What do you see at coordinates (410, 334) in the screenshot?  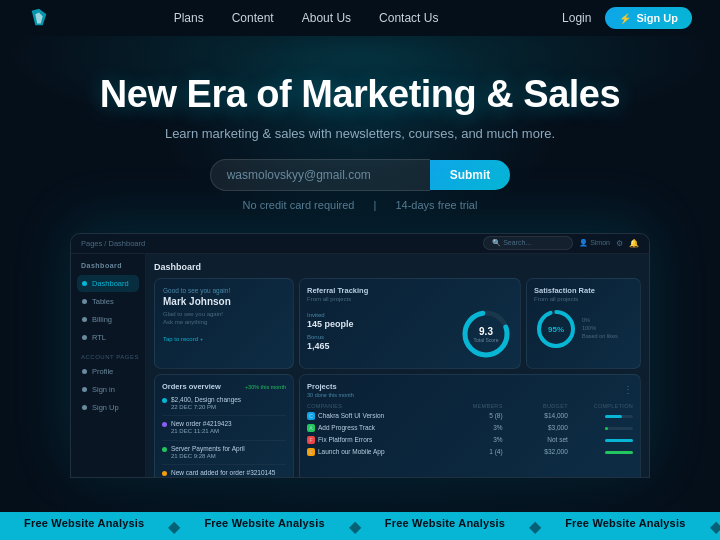 I see `db-referral-body: Invited 145 people Bonus 1,465` at bounding box center [410, 334].